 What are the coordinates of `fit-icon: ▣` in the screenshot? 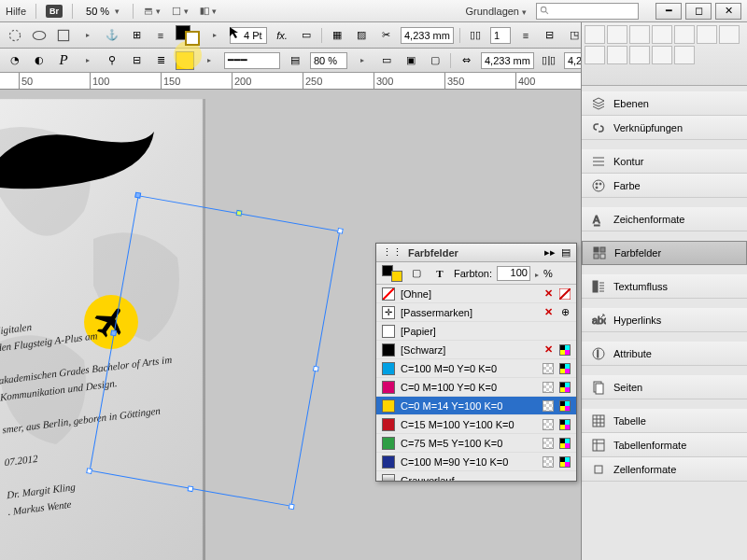 It's located at (411, 61).